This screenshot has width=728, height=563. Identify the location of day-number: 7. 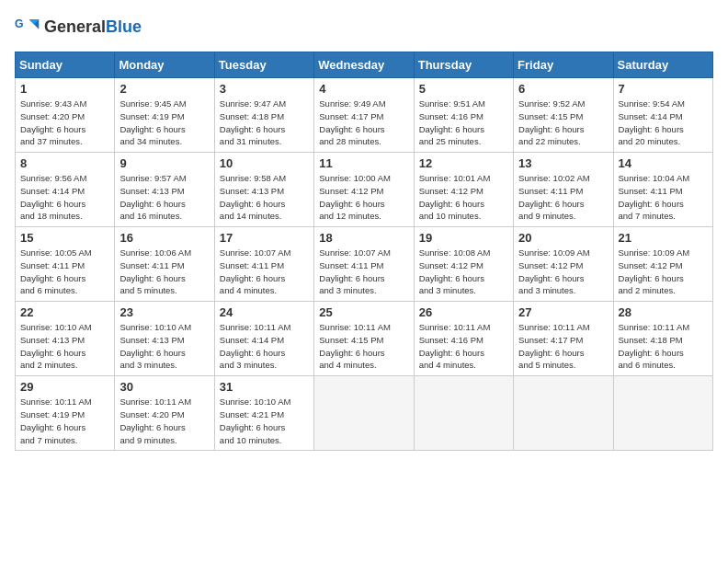
(664, 88).